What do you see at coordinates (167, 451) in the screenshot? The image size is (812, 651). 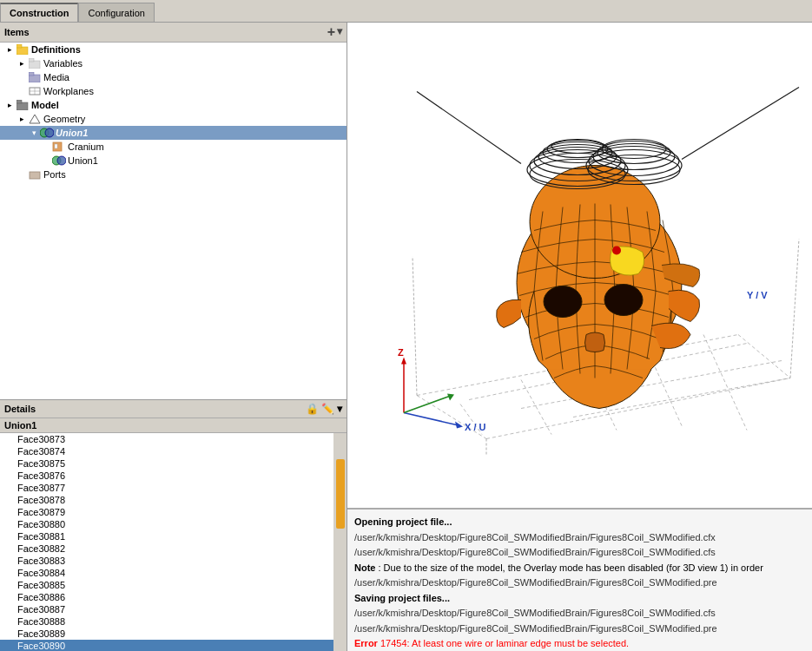 I see `details-list-item: Face30874` at bounding box center [167, 451].